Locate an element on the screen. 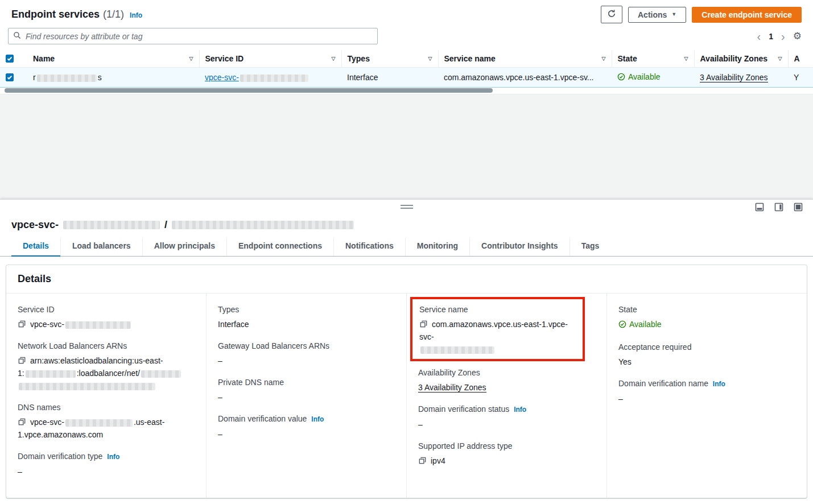 This screenshot has height=504, width=813. panel-tabs: Details Load balancers Allow principals … is located at coordinates (406, 247).